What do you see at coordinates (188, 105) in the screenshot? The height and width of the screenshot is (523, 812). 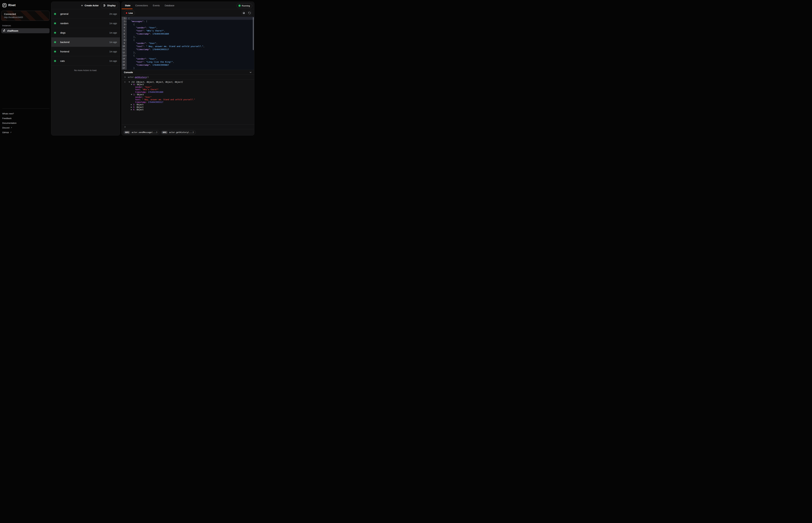 I see `console-entry-2: 2: Object` at bounding box center [188, 105].